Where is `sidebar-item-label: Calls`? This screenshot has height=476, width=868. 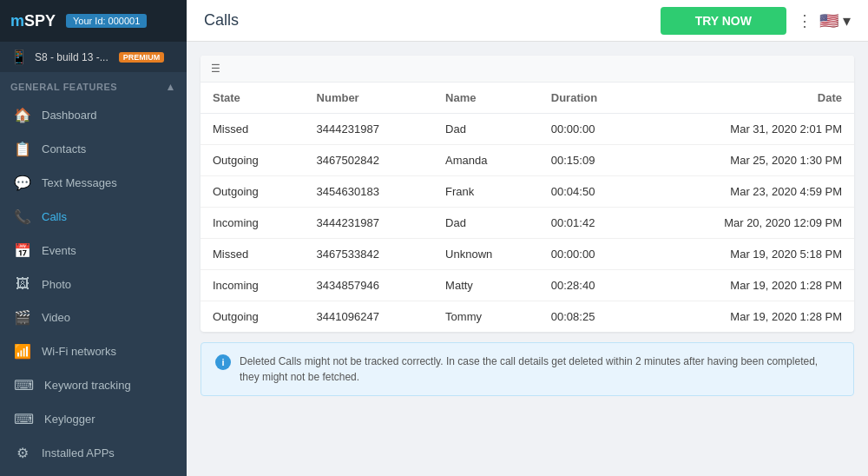
sidebar-item-label: Calls is located at coordinates (54, 217).